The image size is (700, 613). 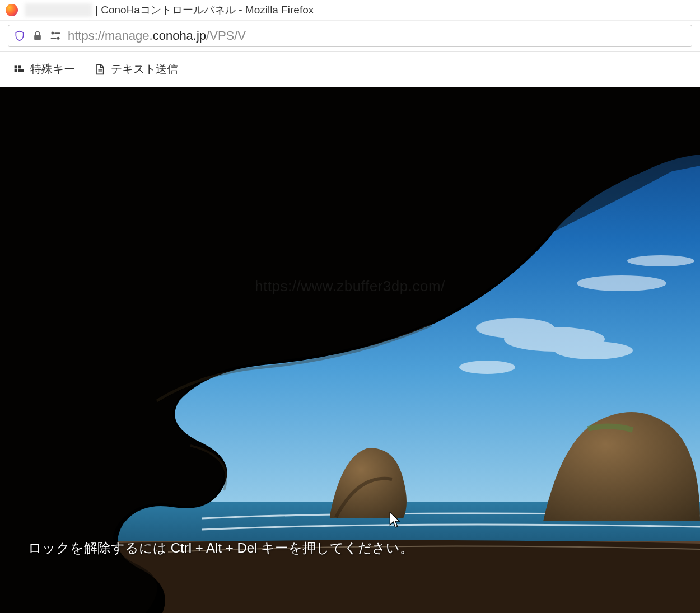 What do you see at coordinates (350, 287) in the screenshot?
I see `watermark-text: https://www.zbuffer3dp.com/` at bounding box center [350, 287].